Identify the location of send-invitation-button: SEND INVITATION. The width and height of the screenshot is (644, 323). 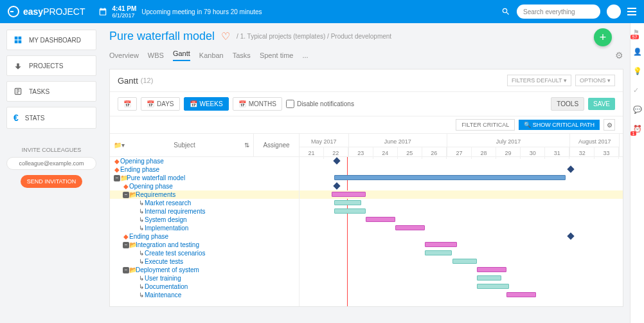
(51, 181).